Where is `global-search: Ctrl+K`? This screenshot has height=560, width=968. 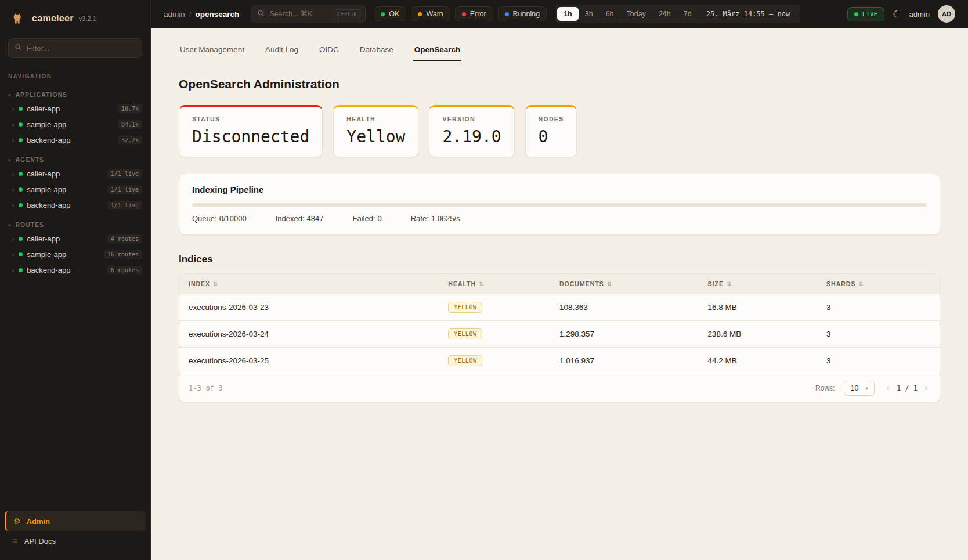
global-search: Ctrl+K is located at coordinates (308, 14).